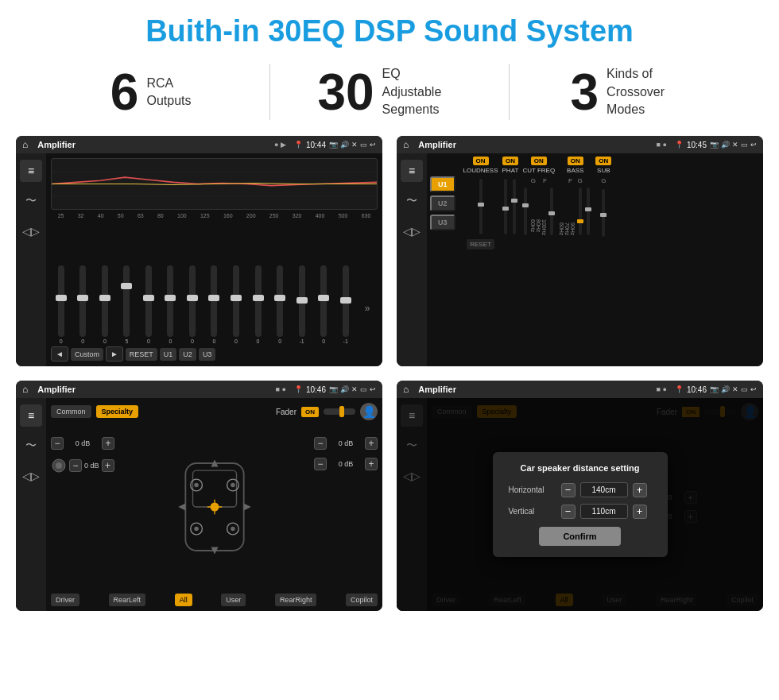  I want to click on dialog-title: Car speaker distance setting, so click(580, 468).